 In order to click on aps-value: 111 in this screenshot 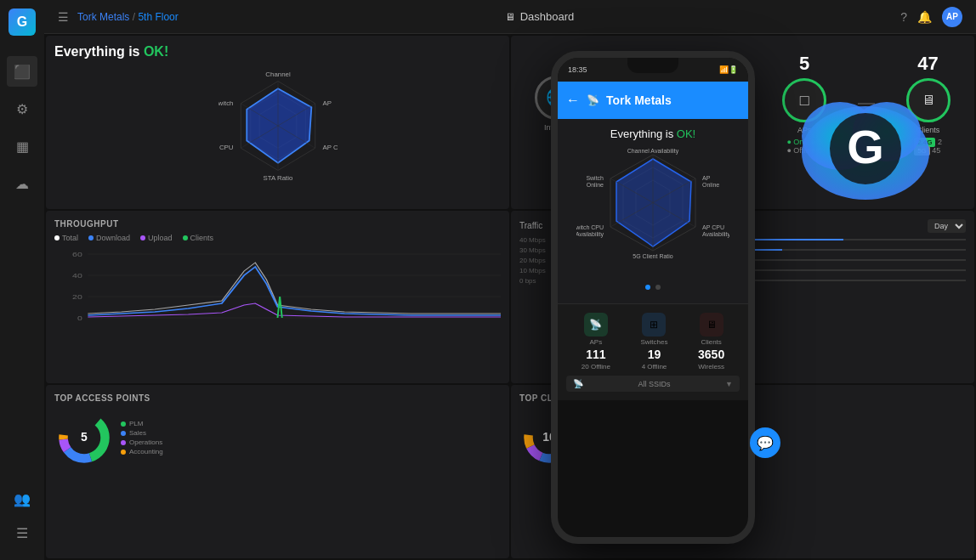, I will do `click(595, 354)`.